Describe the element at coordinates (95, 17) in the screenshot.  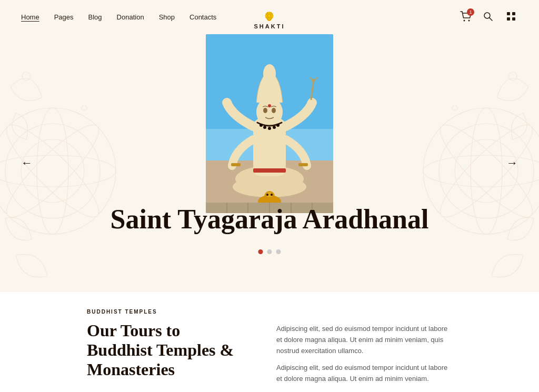
I see `nav-blog: Blog` at that location.